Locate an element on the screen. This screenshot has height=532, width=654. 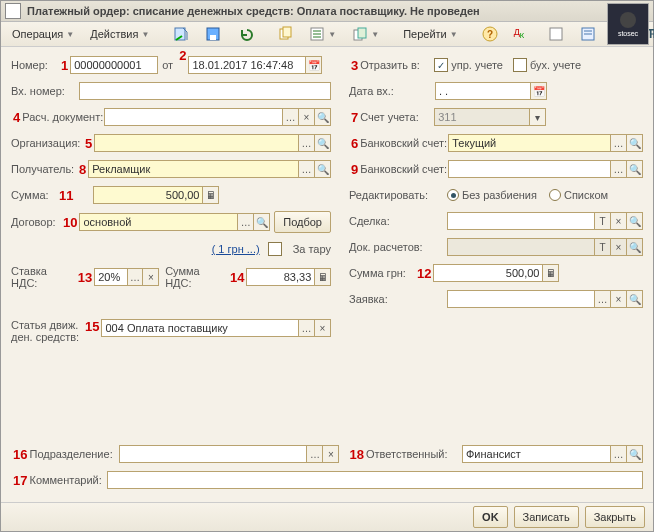
subdiv-select-icon: … is located at coordinates (315, 454).